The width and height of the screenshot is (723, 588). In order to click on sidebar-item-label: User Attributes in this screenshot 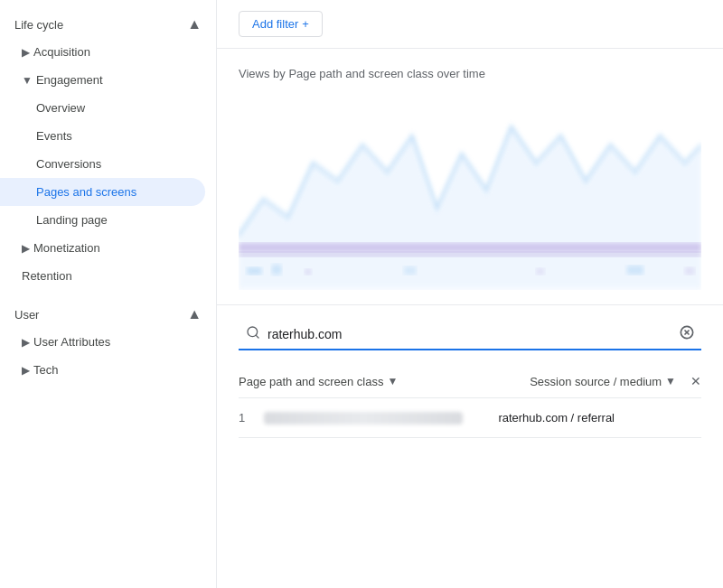, I will do `click(72, 341)`.